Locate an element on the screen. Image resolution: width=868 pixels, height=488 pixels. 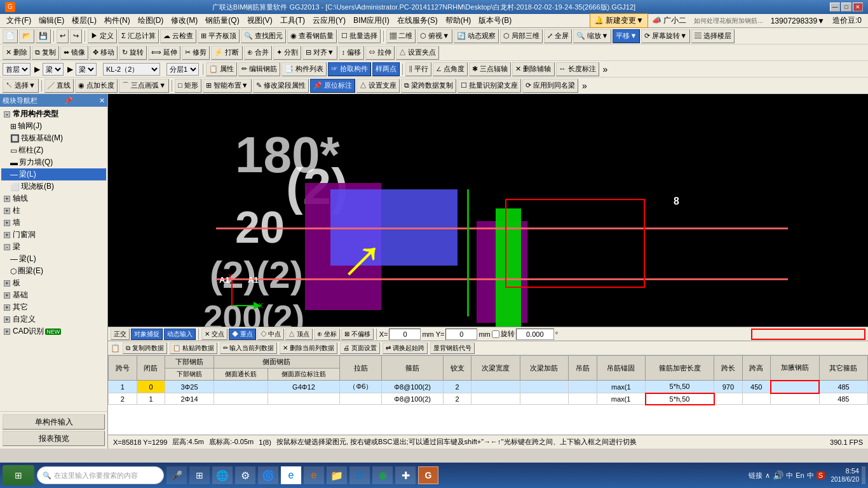
menu-tools: 工具(T) is located at coordinates (292, 20).